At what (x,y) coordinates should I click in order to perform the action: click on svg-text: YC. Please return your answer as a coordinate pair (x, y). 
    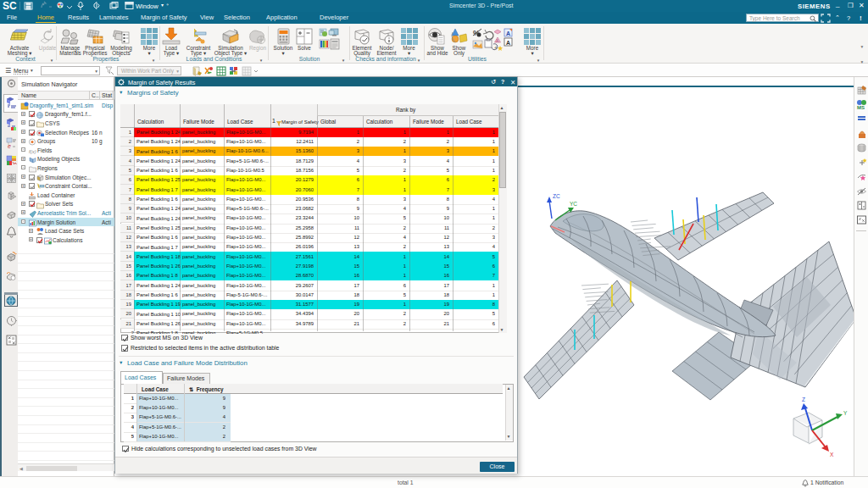
    Looking at the image, I should click on (573, 203).